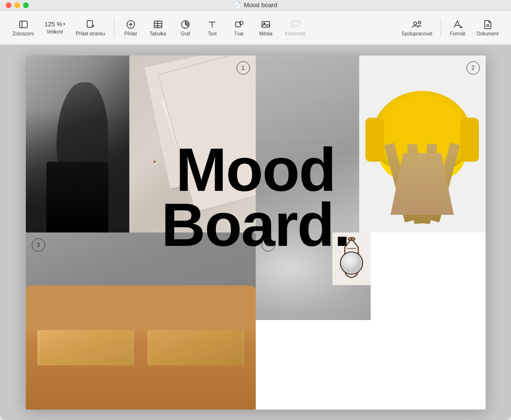 The height and width of the screenshot is (420, 511). What do you see at coordinates (417, 24) in the screenshot?
I see `collaborate-icon` at bounding box center [417, 24].